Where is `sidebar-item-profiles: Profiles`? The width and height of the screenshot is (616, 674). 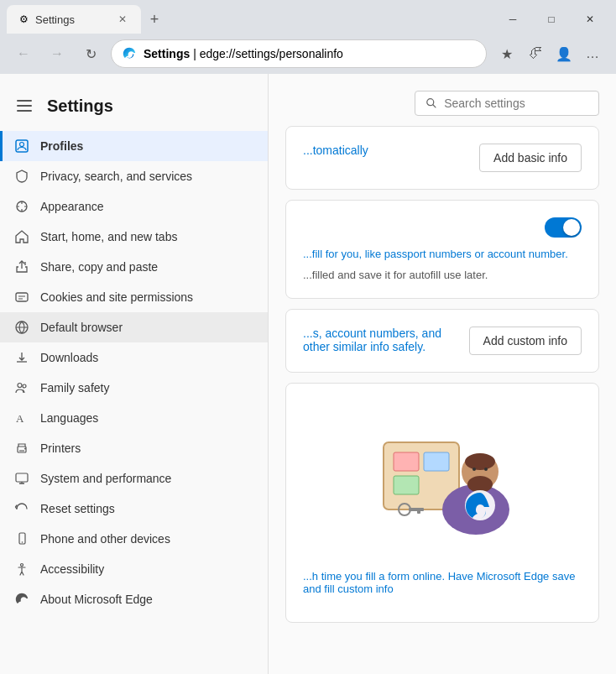 sidebar-item-profiles: Profiles is located at coordinates (134, 146).